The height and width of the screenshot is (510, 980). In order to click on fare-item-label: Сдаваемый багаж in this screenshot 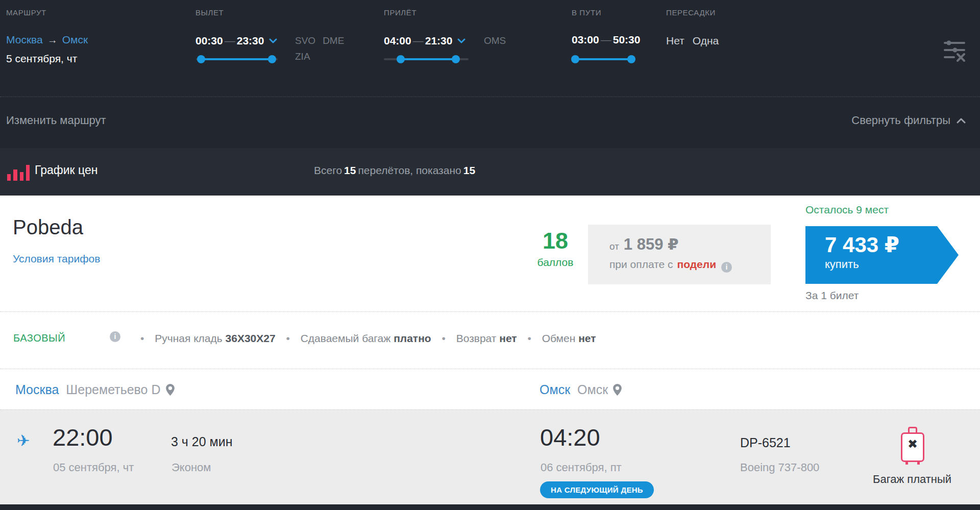, I will do `click(346, 338)`.